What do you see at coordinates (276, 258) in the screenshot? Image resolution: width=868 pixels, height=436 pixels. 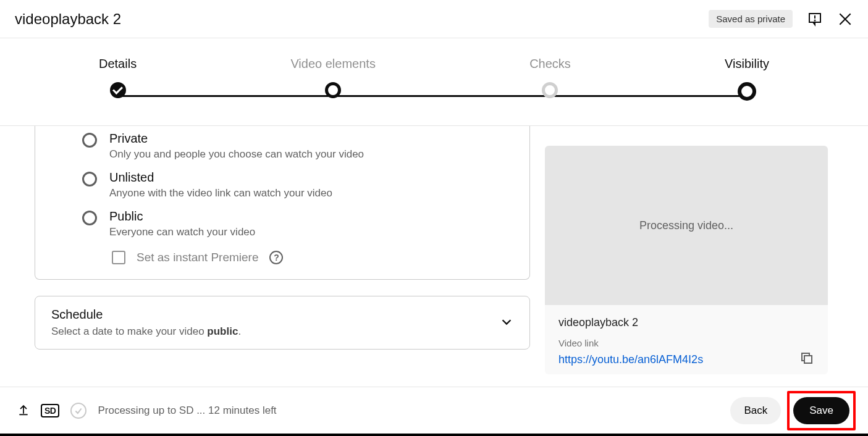 I see `help-icon: ?` at bounding box center [276, 258].